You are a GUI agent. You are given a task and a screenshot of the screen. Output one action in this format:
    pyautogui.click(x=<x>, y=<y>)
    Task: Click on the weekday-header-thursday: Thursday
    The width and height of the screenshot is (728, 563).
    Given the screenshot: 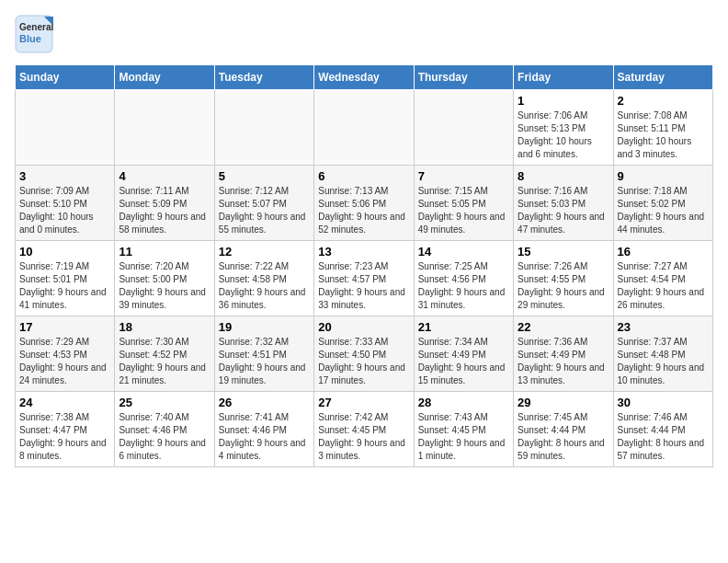 What is the action you would take?
    pyautogui.click(x=463, y=77)
    